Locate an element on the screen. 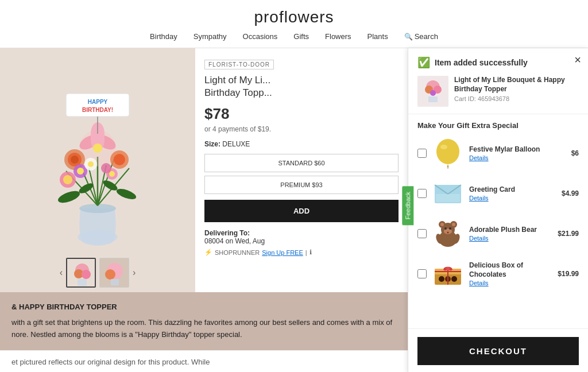 This screenshot has width=588, height=372. product-description-2: et pictured reflects our original design… is located at coordinates (204, 362).